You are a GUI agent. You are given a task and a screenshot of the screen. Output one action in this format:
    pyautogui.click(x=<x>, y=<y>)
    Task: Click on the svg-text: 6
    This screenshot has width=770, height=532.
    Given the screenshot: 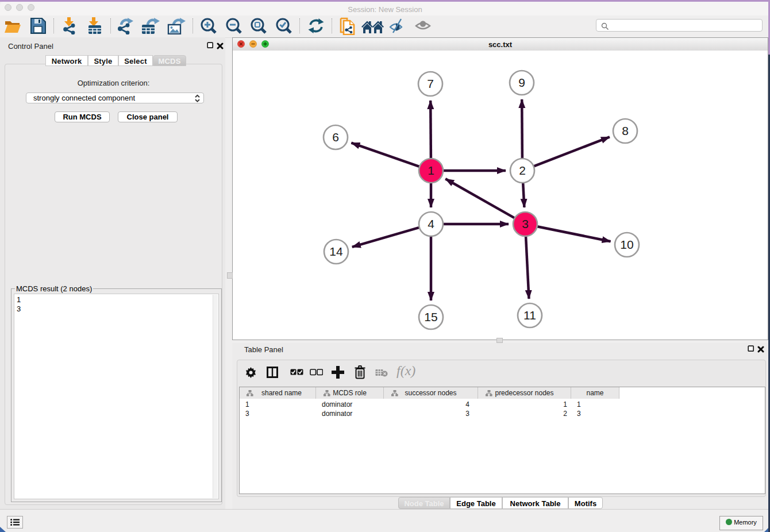 What is the action you would take?
    pyautogui.click(x=336, y=137)
    